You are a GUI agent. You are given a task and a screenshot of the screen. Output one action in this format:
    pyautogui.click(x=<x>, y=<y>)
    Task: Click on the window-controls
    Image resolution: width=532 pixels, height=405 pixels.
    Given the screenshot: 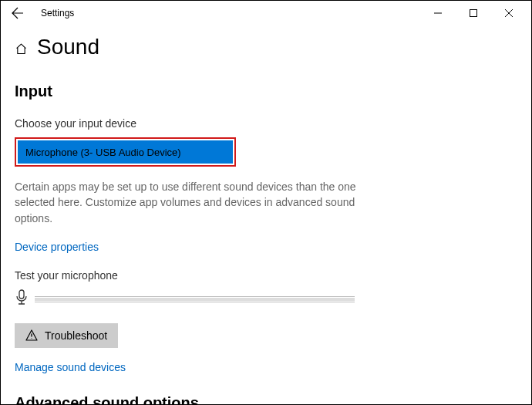 What is the action you would take?
    pyautogui.click(x=473, y=13)
    